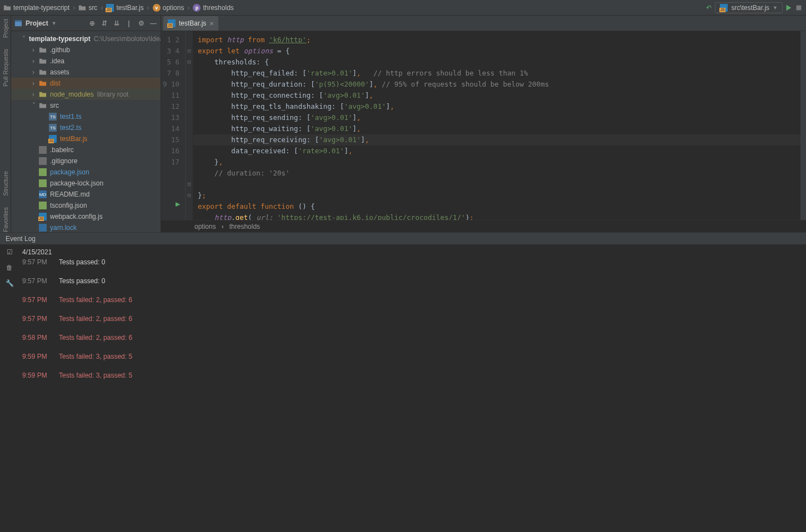 Image resolution: width=806 pixels, height=532 pixels. Describe the element at coordinates (9, 268) in the screenshot. I see `trash-icon: 🗑` at that location.